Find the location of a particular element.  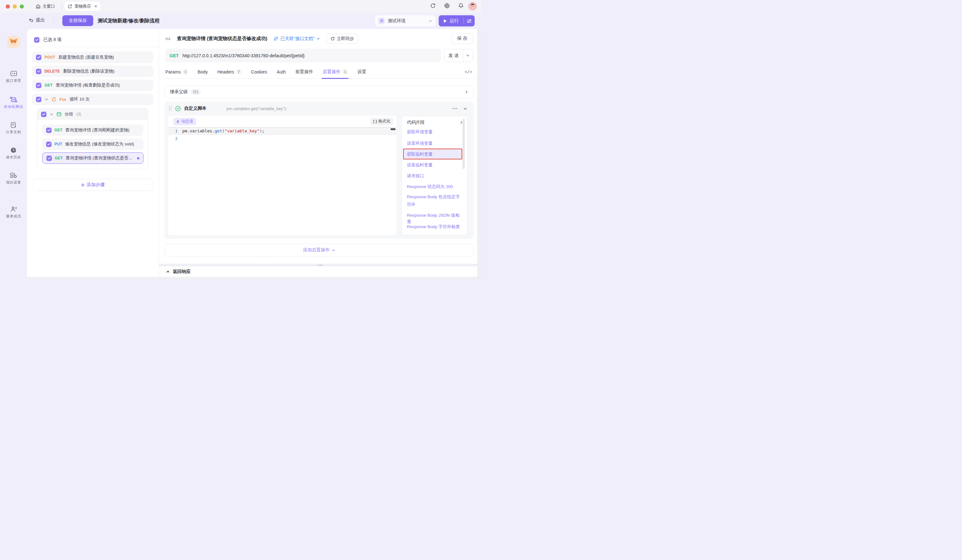

tab-body: Body is located at coordinates (203, 72).